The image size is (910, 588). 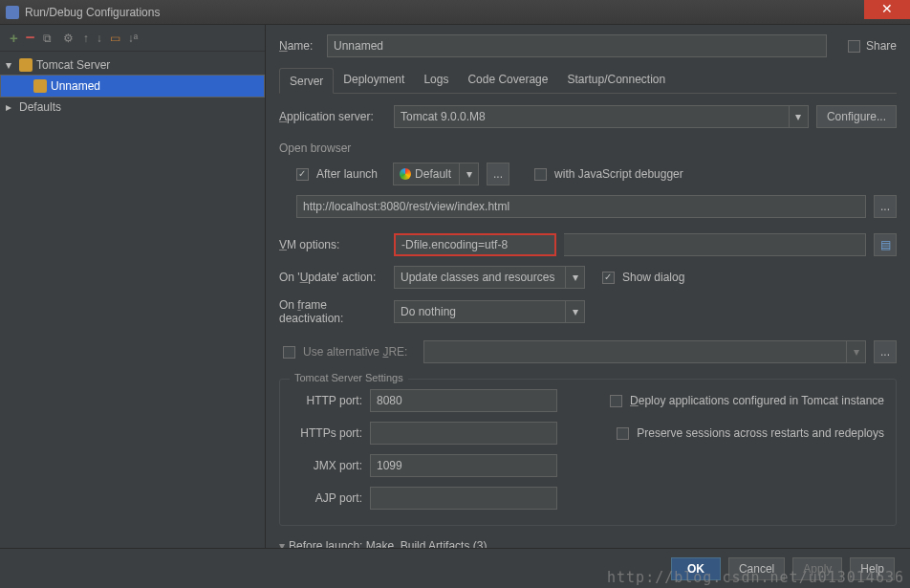 What do you see at coordinates (374, 80) in the screenshot?
I see `tab-deployment: Deployment` at bounding box center [374, 80].